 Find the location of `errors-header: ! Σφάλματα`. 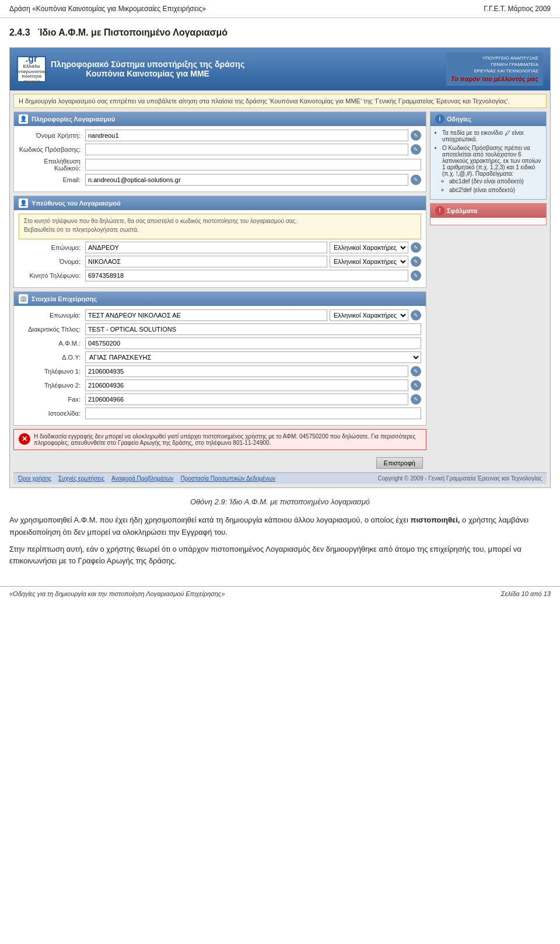

errors-header: ! Σφάλματα is located at coordinates (488, 211).